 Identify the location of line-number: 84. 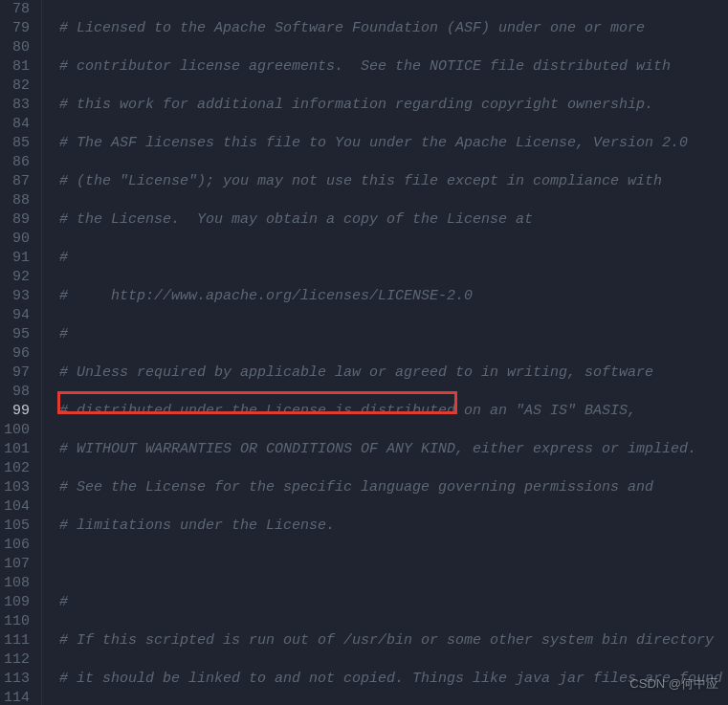
(17, 124).